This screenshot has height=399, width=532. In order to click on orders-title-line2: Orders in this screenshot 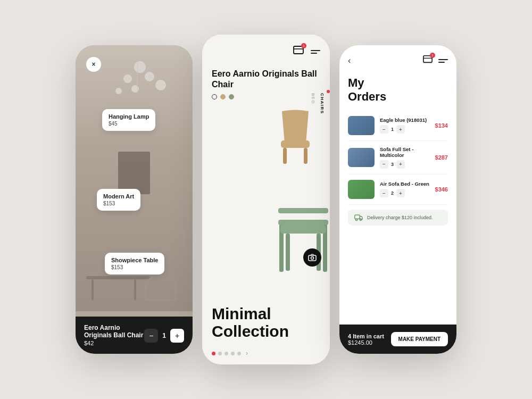, I will do `click(367, 97)`.